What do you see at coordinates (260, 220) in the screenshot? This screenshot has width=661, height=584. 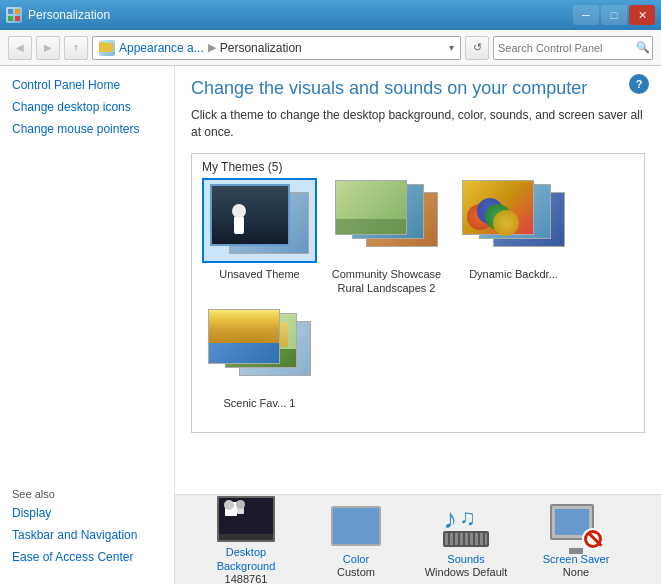 I see `preview-stack-unsaved` at bounding box center [260, 220].